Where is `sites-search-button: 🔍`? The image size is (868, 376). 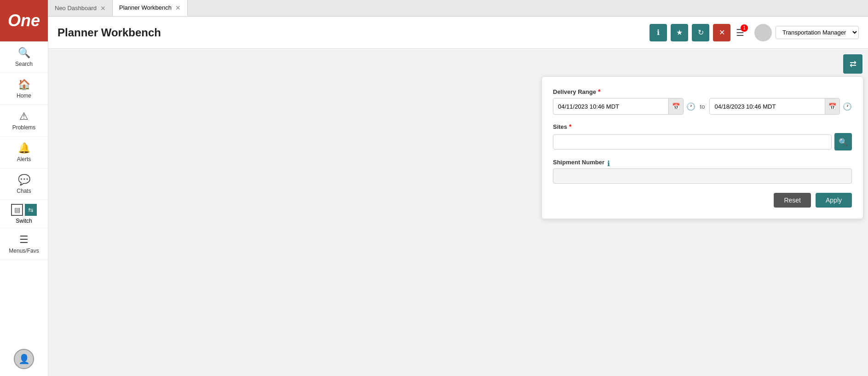
sites-search-button: 🔍 is located at coordinates (843, 142).